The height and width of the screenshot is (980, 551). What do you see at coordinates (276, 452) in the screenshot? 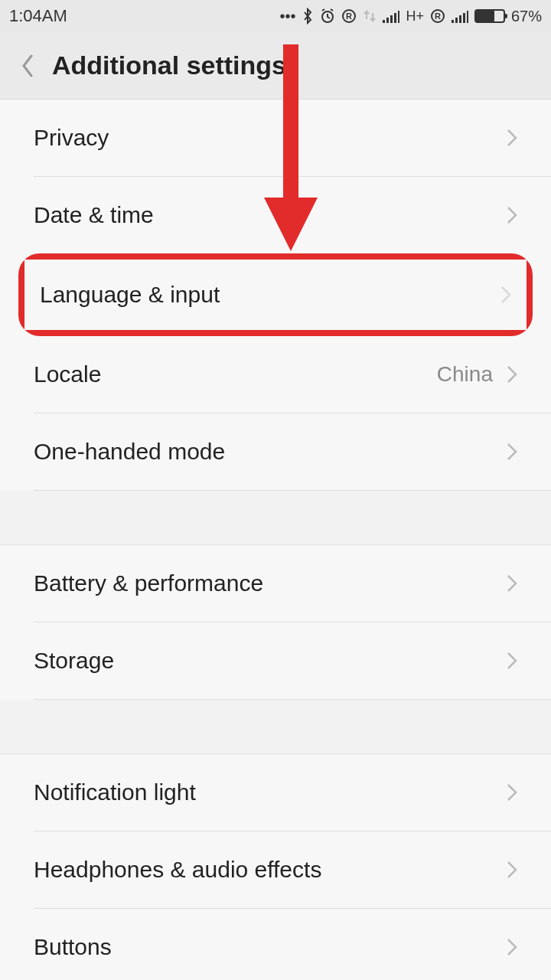
I see `row-one-handed: One-handed mode` at bounding box center [276, 452].